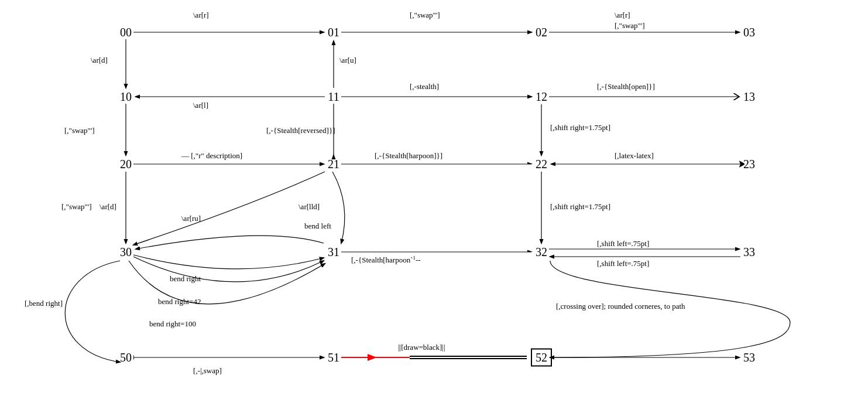  I want to click on node-12: 12, so click(541, 97).